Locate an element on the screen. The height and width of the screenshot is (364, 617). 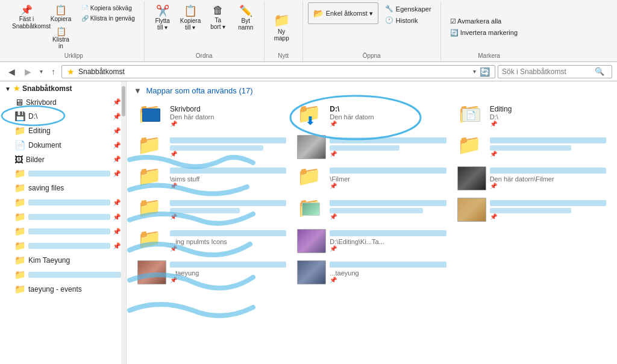
folder-item-taeny: ...taeyung 📌 is located at coordinates (212, 272).